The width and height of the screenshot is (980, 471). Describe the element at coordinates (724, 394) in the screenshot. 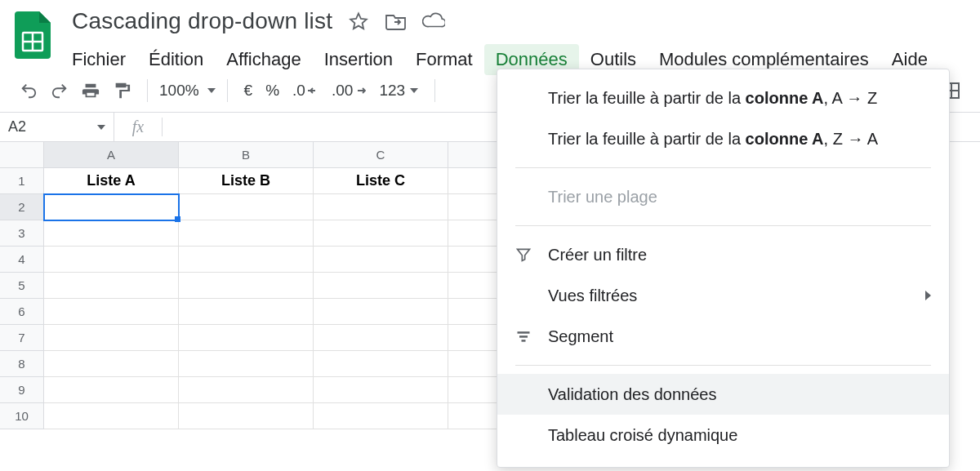

I see `dd-data-validation: Validation des données` at that location.